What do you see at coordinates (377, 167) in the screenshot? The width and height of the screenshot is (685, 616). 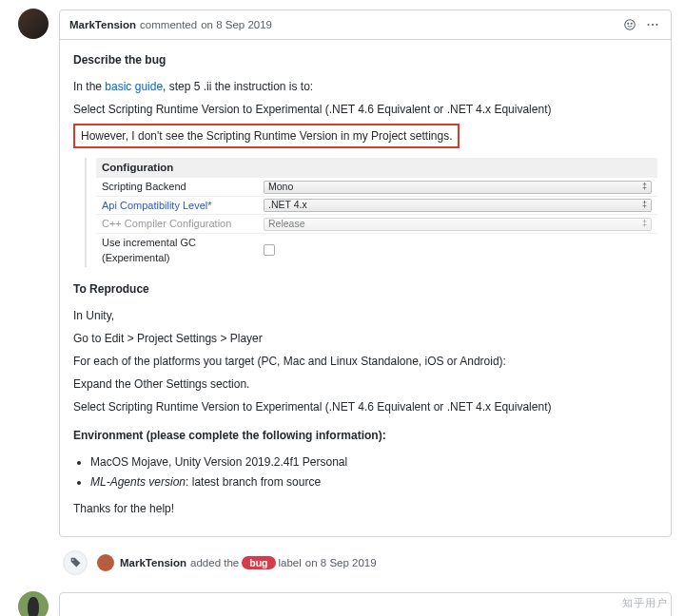 I see `config-title: Configuration` at bounding box center [377, 167].